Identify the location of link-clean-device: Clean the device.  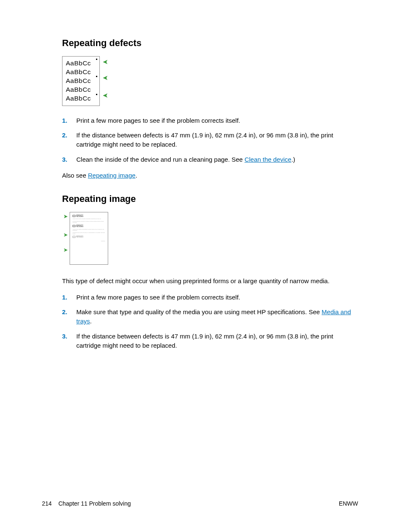
(268, 159).